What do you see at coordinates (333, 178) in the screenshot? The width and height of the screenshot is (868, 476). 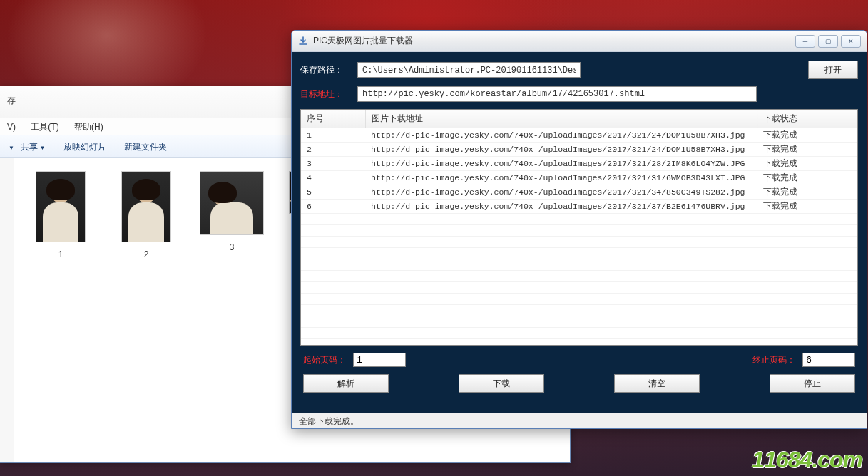 I see `cell-idx: 4` at bounding box center [333, 178].